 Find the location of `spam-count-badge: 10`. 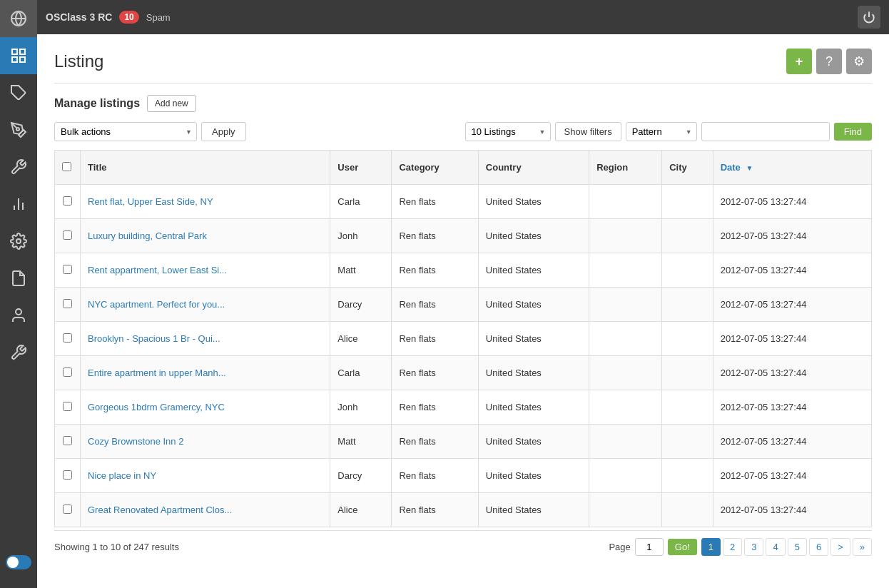

spam-count-badge: 10 is located at coordinates (128, 17).